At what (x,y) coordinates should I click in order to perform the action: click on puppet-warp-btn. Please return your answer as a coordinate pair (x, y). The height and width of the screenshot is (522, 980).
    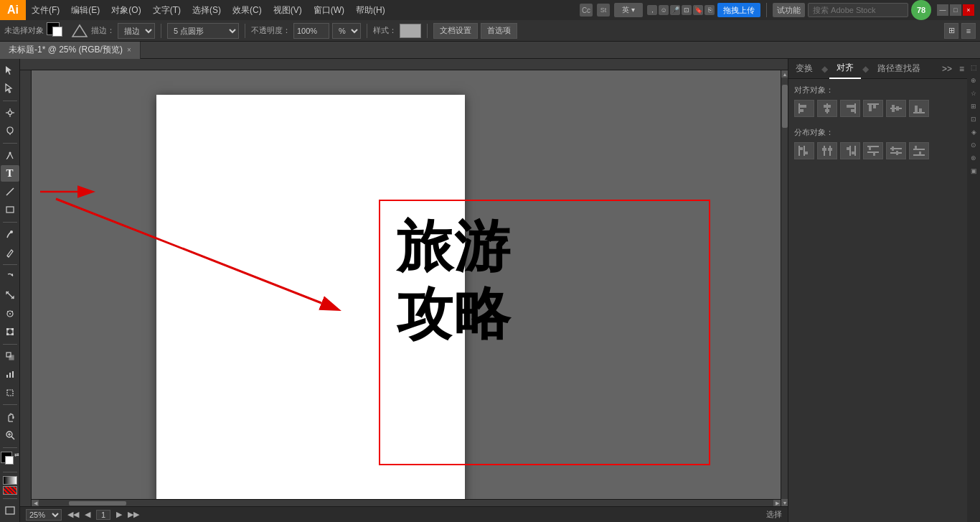
    Looking at the image, I should click on (10, 313).